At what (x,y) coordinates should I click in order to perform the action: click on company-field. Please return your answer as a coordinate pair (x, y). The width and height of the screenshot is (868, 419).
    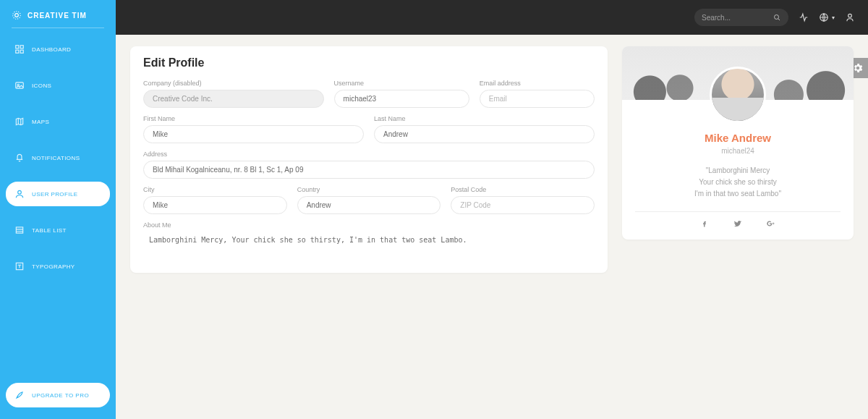
    Looking at the image, I should click on (234, 98).